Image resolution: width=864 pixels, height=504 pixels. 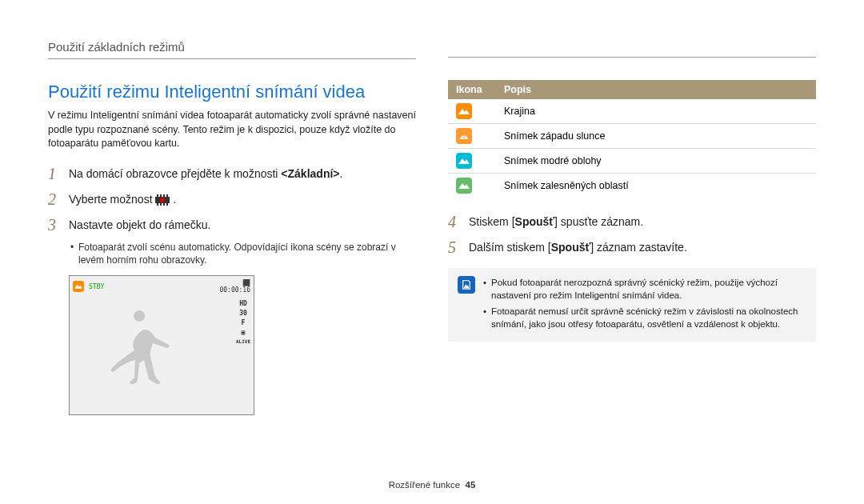 I want to click on note-icon, so click(x=466, y=285).